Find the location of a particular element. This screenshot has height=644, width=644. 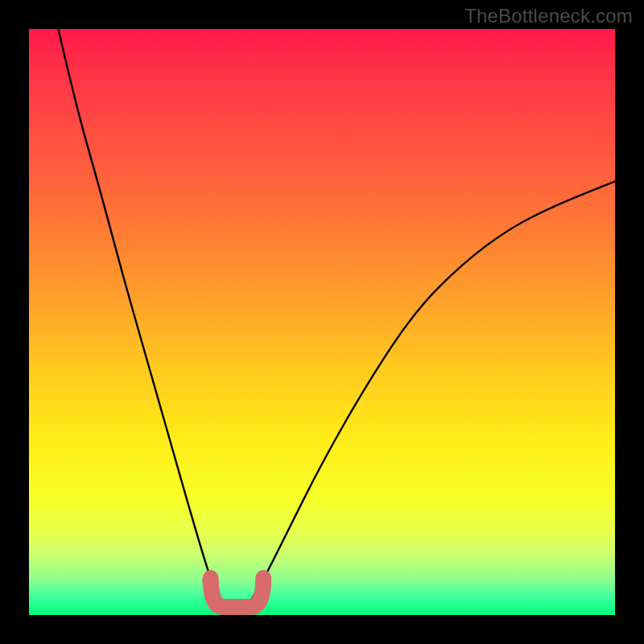

min-highlight is located at coordinates (237, 592).